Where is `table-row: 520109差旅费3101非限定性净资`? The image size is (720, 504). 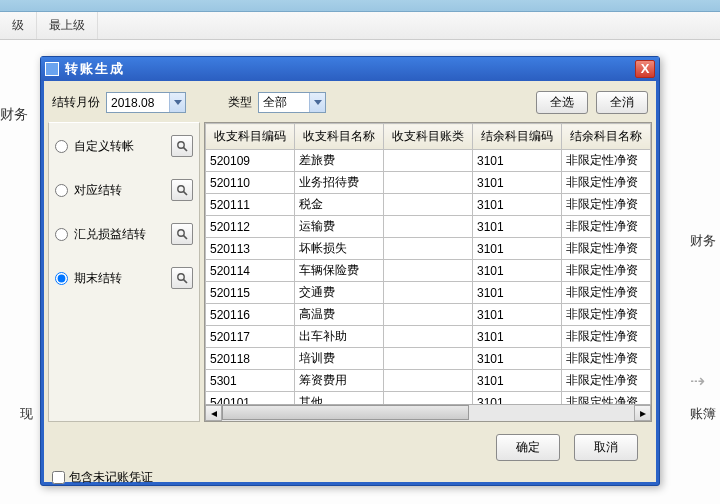 table-row: 520109差旅费3101非限定性净资 is located at coordinates (428, 161).